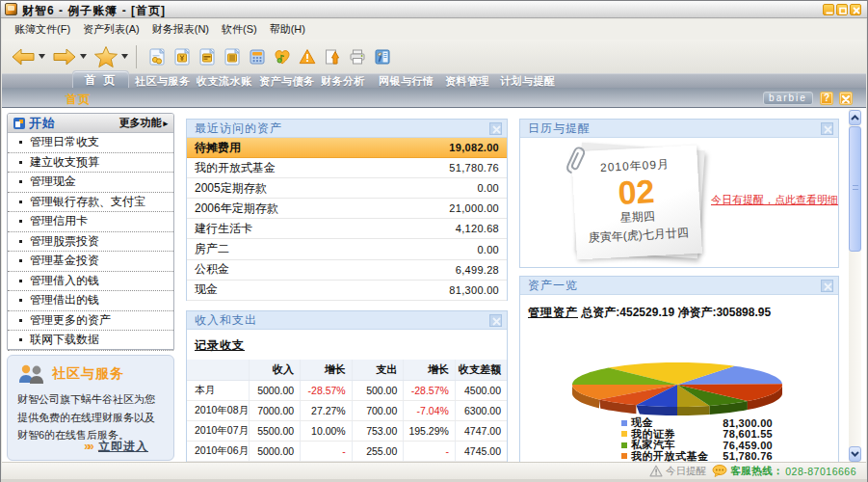  Describe the element at coordinates (91, 281) in the screenshot. I see `sidebar-item-7: 管理借入的钱` at that location.